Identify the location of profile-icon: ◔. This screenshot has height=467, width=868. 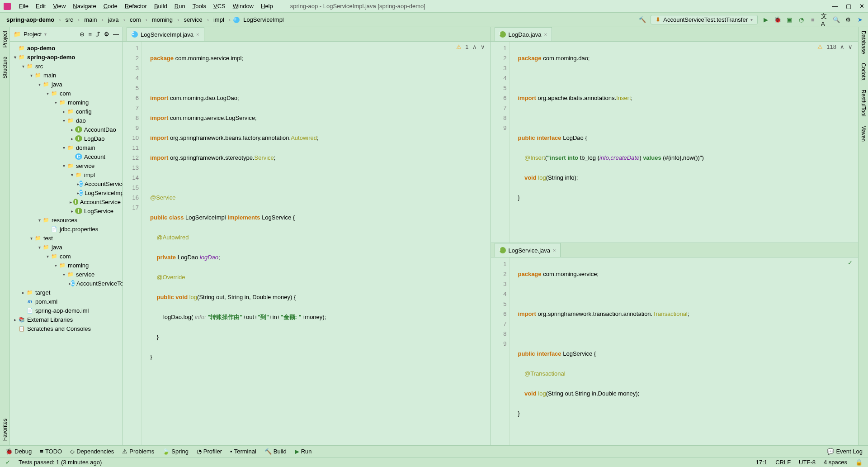
(801, 20).